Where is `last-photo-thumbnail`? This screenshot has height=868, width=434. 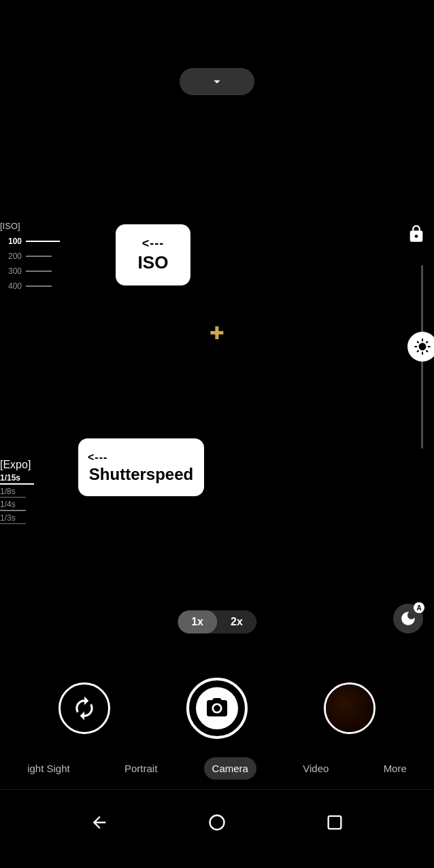
last-photo-thumbnail is located at coordinates (350, 708).